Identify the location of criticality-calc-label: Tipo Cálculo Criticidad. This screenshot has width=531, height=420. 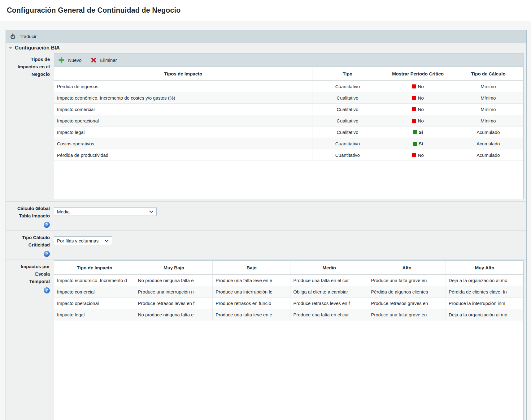
(36, 241).